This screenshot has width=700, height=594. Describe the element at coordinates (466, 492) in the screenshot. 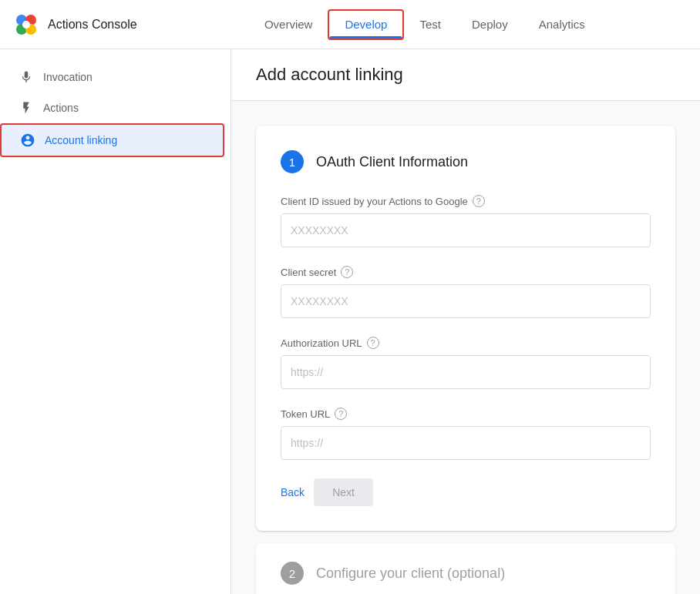

I see `step1-btn-row: Back Next` at that location.